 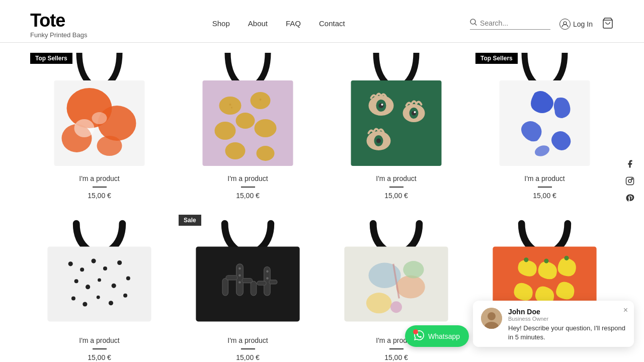 What do you see at coordinates (221, 24) in the screenshot?
I see `nav-shop: Shop` at bounding box center [221, 24].